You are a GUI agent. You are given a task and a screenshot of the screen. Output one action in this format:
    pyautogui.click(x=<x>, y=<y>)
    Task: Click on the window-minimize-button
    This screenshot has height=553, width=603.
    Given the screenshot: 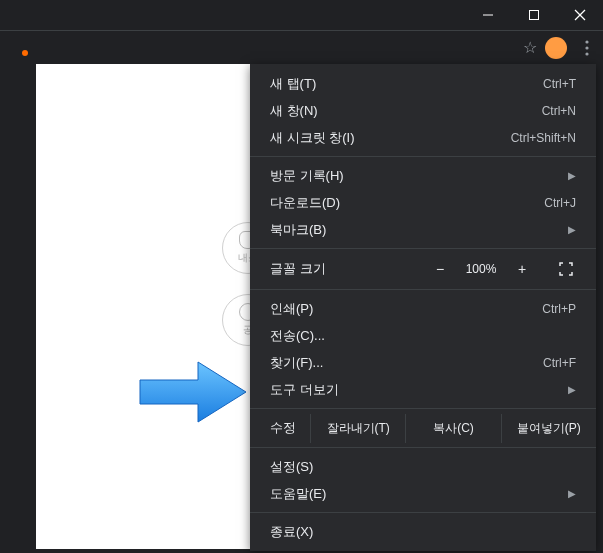 What is the action you would take?
    pyautogui.click(x=488, y=15)
    